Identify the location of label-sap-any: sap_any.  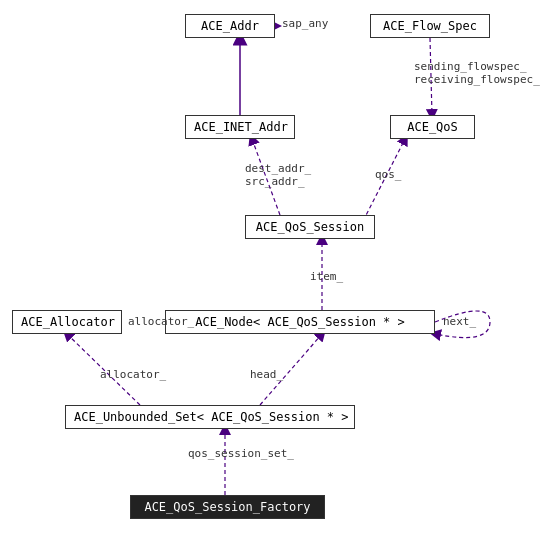
(305, 24).